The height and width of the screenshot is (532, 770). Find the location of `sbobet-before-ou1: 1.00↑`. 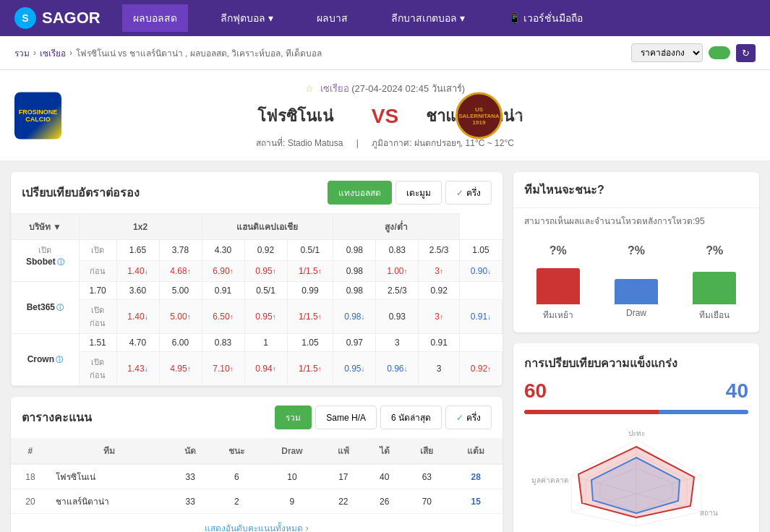

sbobet-before-ou1: 1.00↑ is located at coordinates (398, 272).